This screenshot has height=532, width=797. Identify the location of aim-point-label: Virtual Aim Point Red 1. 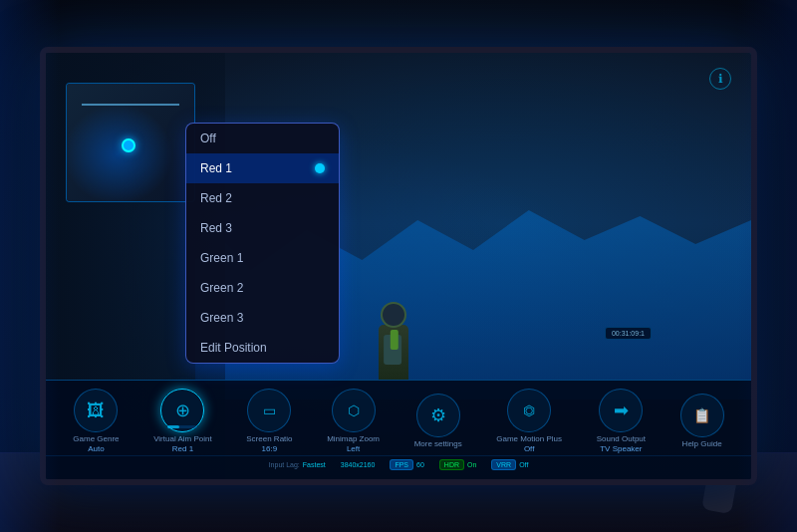
(183, 444).